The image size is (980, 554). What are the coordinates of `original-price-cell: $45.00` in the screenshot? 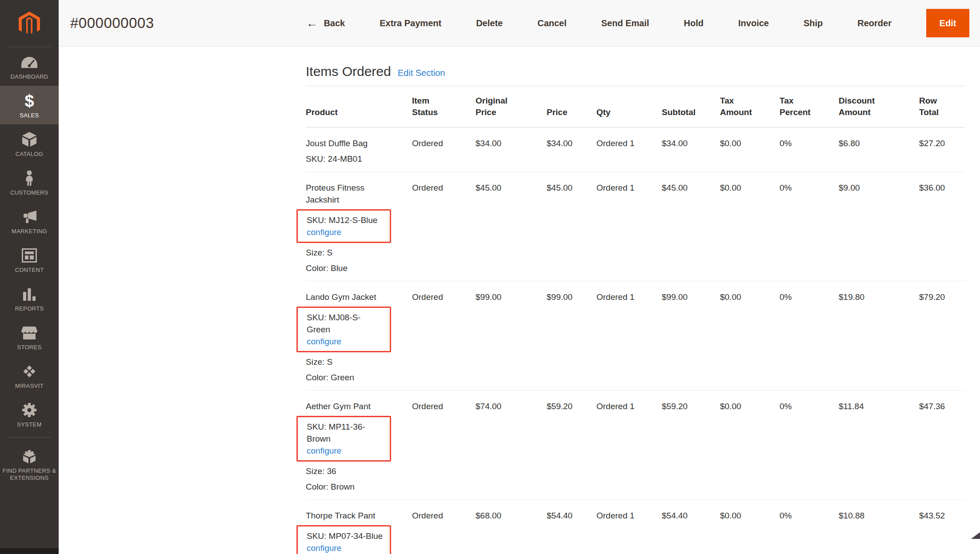 It's located at (511, 228).